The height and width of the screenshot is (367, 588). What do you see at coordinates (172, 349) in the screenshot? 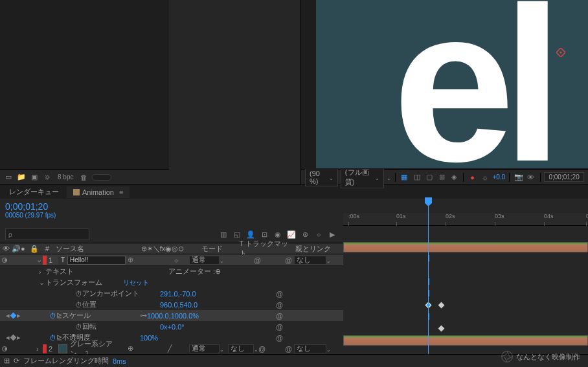
I see `layer-row: › 2 グレー系シアン... 1 ⊕╱ 通常 なし@ @なし` at bounding box center [172, 349].